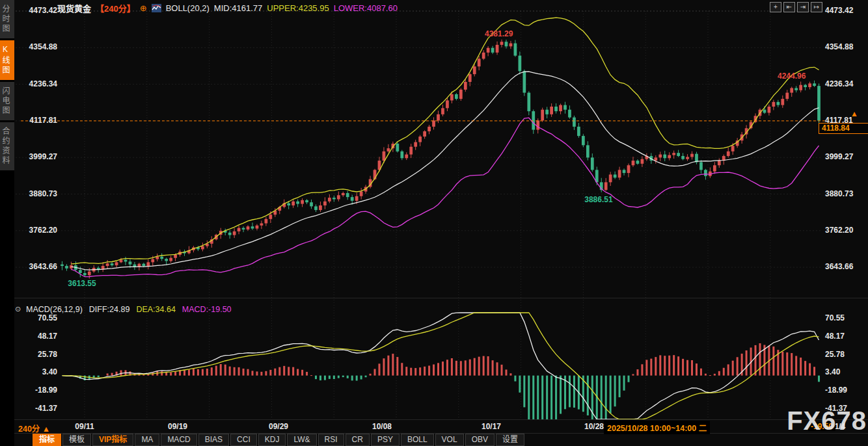  Describe the element at coordinates (418, 439) in the screenshot. I see `toolbar-button-boll: BOLL` at that location.